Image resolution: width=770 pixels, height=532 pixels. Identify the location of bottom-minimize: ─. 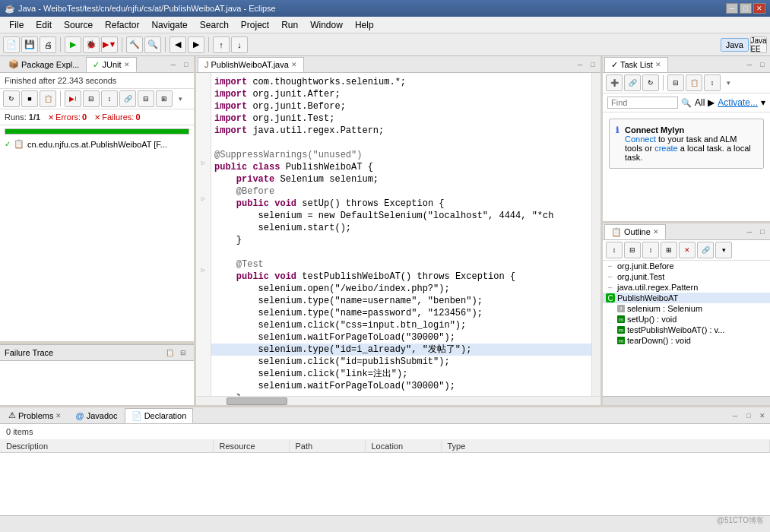
(735, 416).